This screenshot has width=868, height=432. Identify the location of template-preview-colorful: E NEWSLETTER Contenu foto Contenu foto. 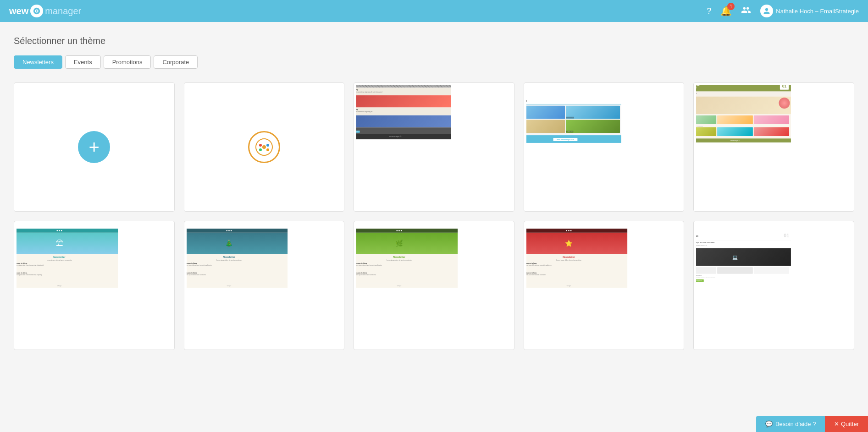
(604, 147).